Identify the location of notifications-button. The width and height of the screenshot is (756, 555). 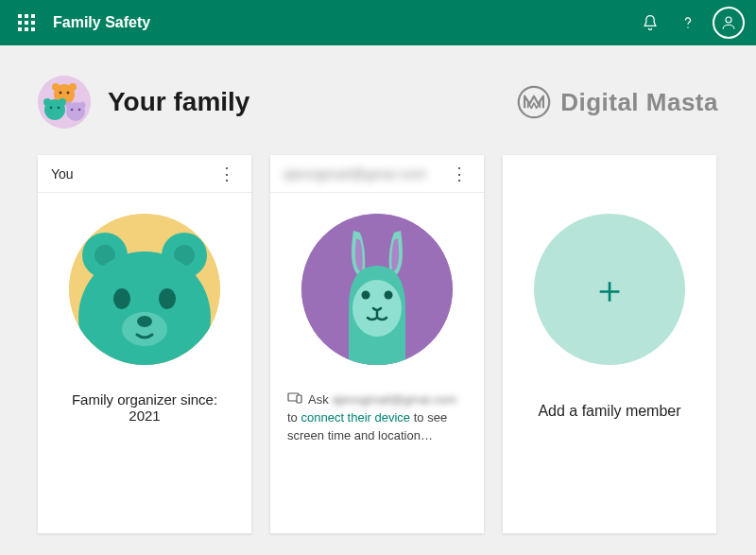
(650, 23).